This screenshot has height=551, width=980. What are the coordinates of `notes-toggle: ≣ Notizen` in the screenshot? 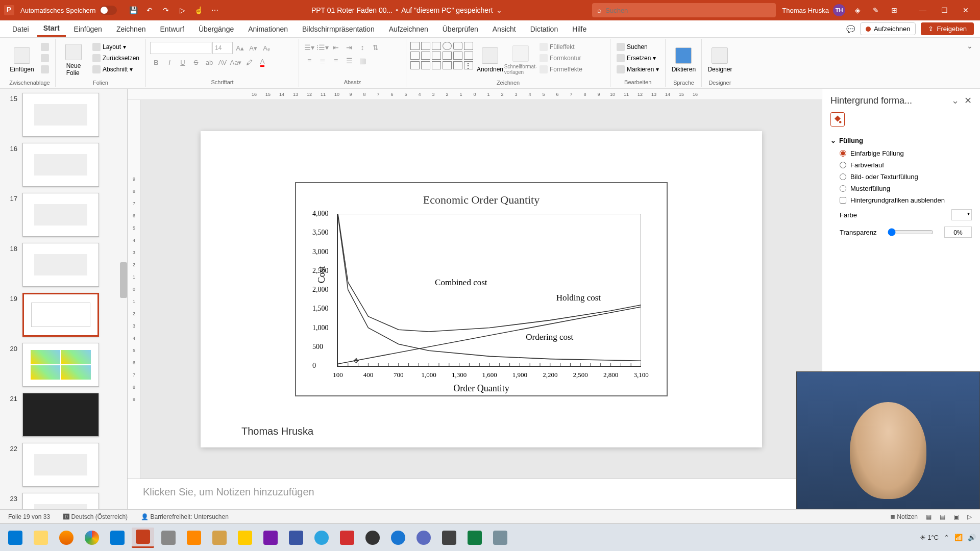 It's located at (904, 517).